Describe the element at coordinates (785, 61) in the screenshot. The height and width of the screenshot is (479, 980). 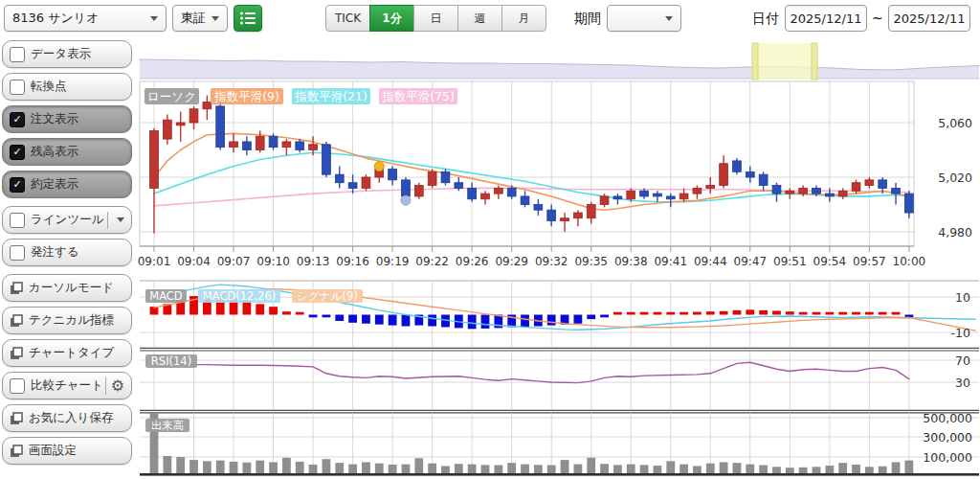
I see `navigator-selection` at that location.